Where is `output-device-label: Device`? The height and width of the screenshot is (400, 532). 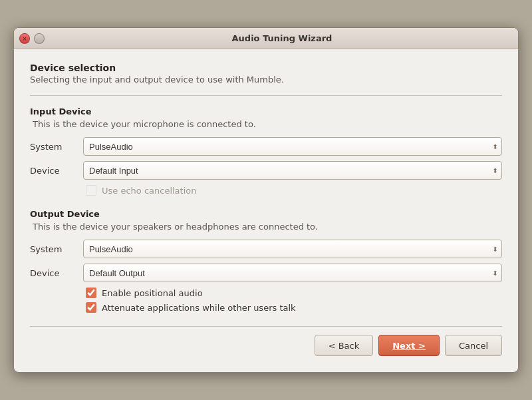 output-device-label: Device is located at coordinates (57, 273).